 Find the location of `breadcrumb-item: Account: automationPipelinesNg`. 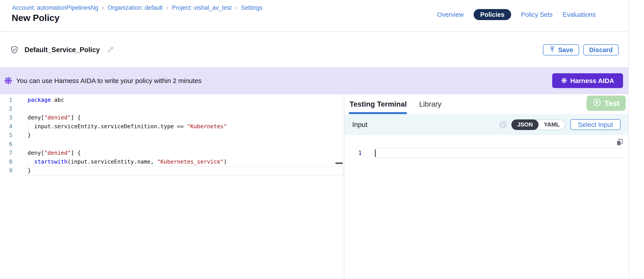

breadcrumb-item: Account: automationPipelinesNg is located at coordinates (55, 8).